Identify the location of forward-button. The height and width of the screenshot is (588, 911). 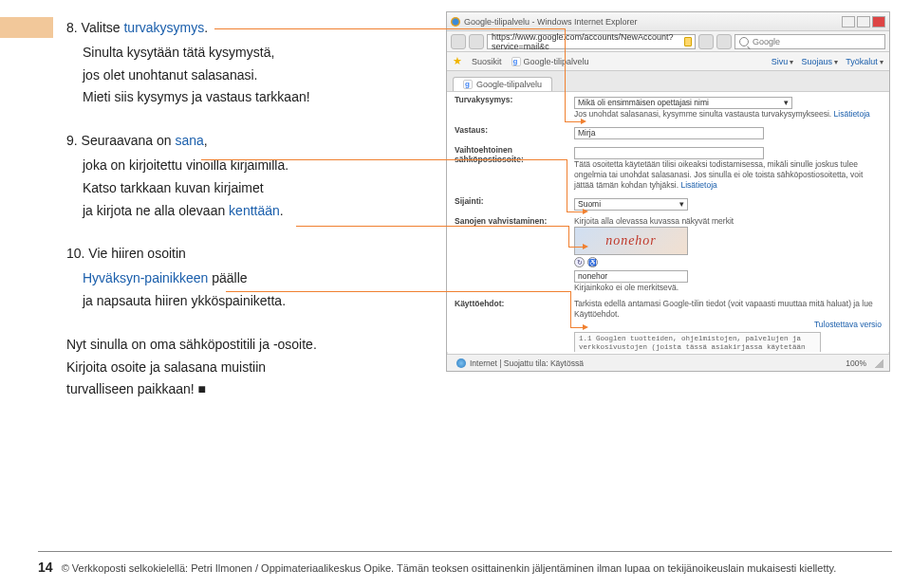
(476, 42).